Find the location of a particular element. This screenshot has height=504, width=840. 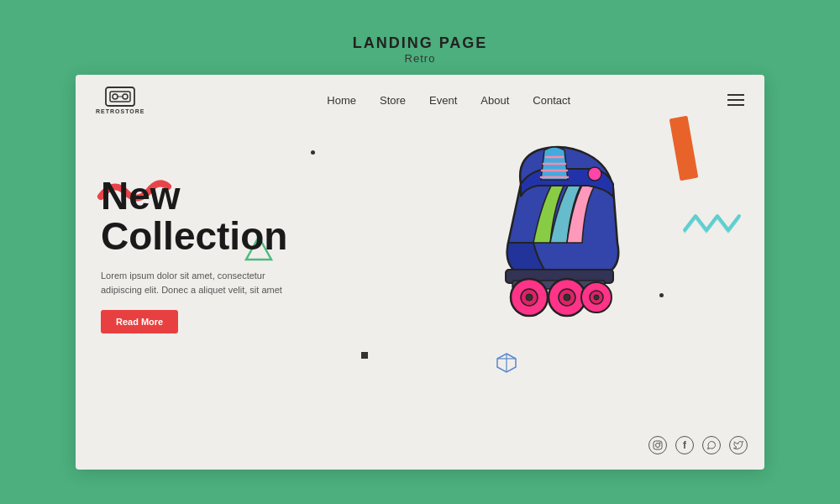

read-more-button: Read More is located at coordinates (139, 322).